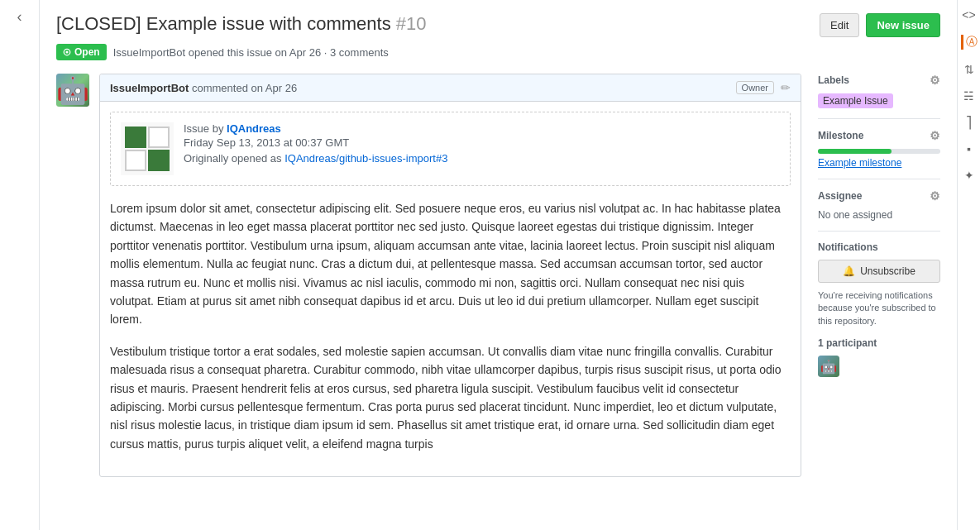  I want to click on right-sidebar: Labels ⚙ Example Issue Milestone ⚙ Examp…, so click(879, 275).